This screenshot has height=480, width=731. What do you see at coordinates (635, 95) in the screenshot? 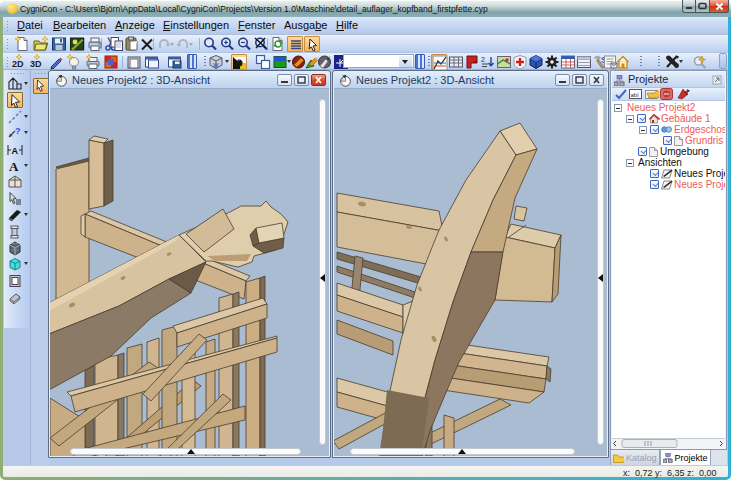
I see `svg-text: abl` at bounding box center [635, 95].